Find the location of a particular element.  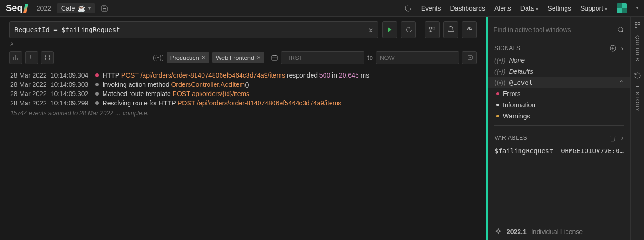

log-row: 28 Mar 202210:14:09.299Resolving route f… is located at coordinates (243, 103).